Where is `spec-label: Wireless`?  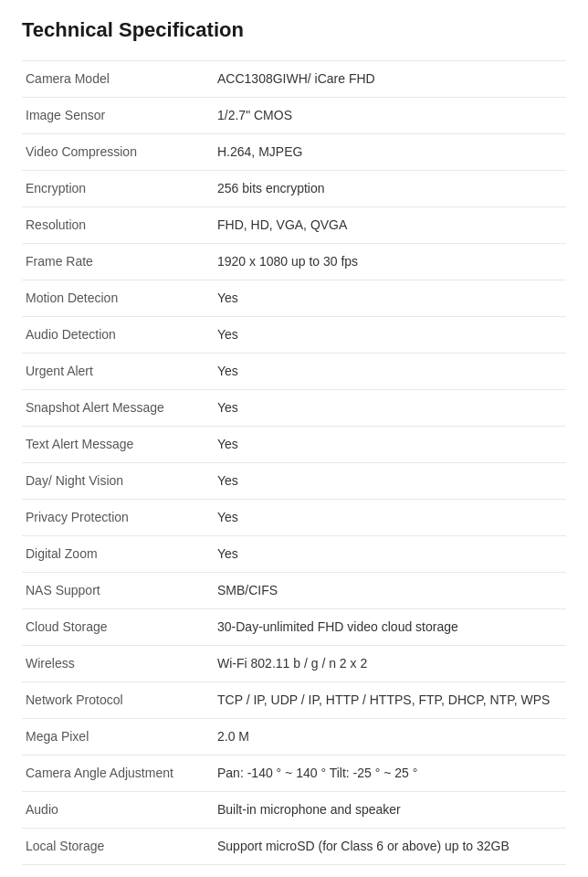
spec-label: Wireless is located at coordinates (118, 664).